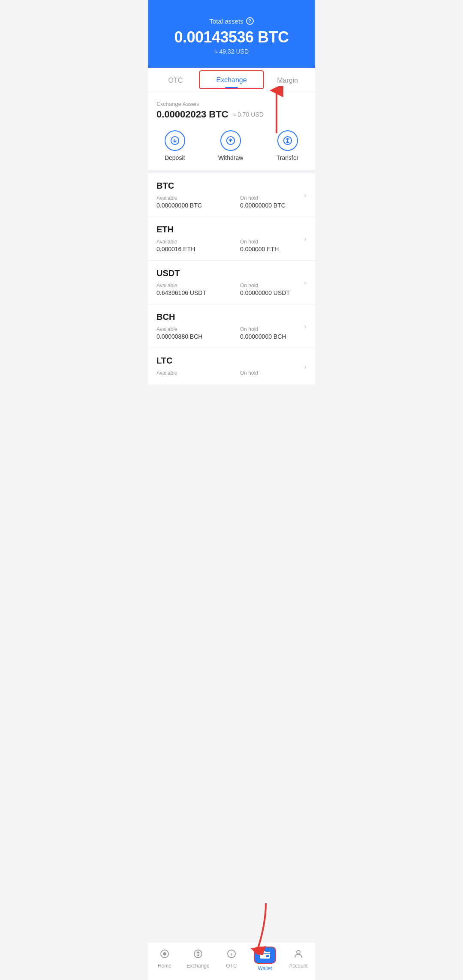 This screenshot has height=980, width=463. Describe the element at coordinates (232, 283) in the screenshot. I see `asset-item-usdt: USDT Available 0.64396106 USDT On hold 0…` at that location.